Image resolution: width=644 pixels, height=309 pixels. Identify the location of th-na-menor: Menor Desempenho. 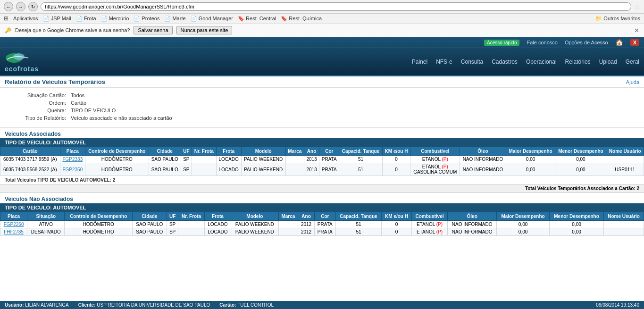
(577, 217).